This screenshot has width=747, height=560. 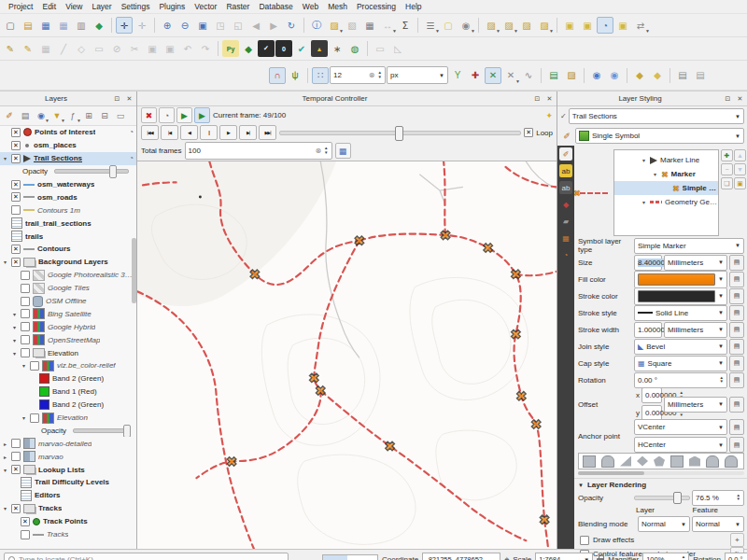 I want to click on pause-button: ||, so click(x=209, y=133).